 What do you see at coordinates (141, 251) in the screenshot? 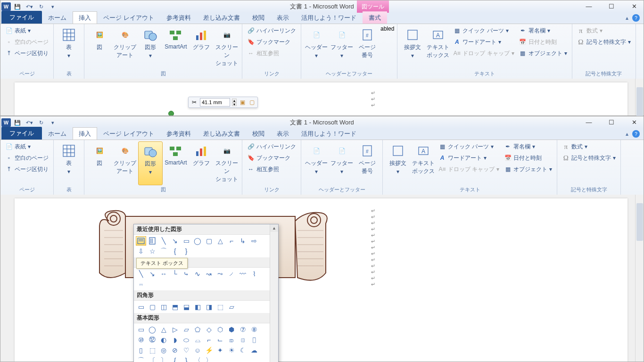
I see `shape-down-arrow: ⇩` at bounding box center [141, 251].